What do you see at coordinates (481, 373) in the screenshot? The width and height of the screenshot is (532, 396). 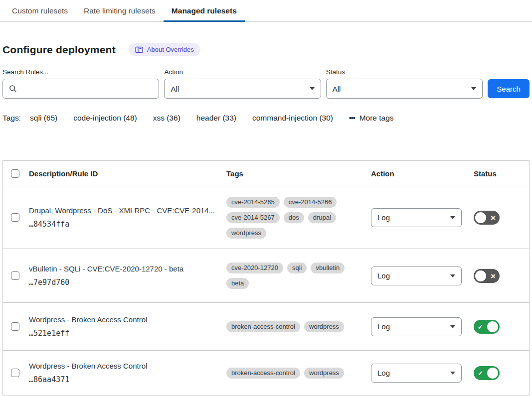 I see `check-icon: ✓` at bounding box center [481, 373].